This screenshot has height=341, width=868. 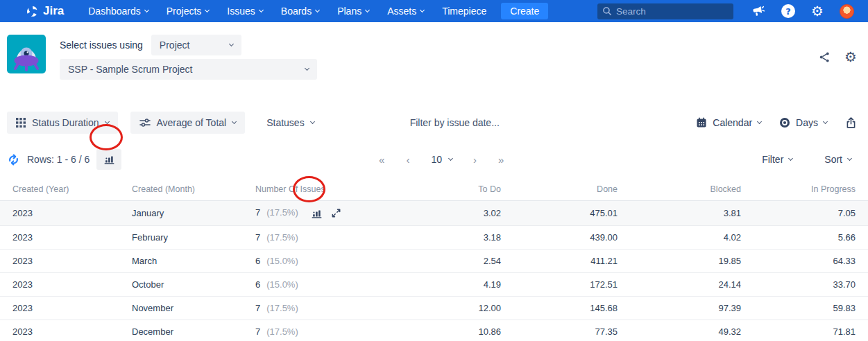 What do you see at coordinates (45, 11) in the screenshot?
I see `jira-logo: Jira` at bounding box center [45, 11].